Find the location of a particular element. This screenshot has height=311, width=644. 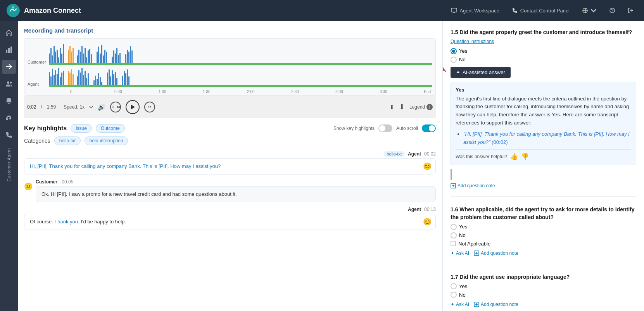

show-highlights-label: Show key highlights is located at coordinates (354, 128).